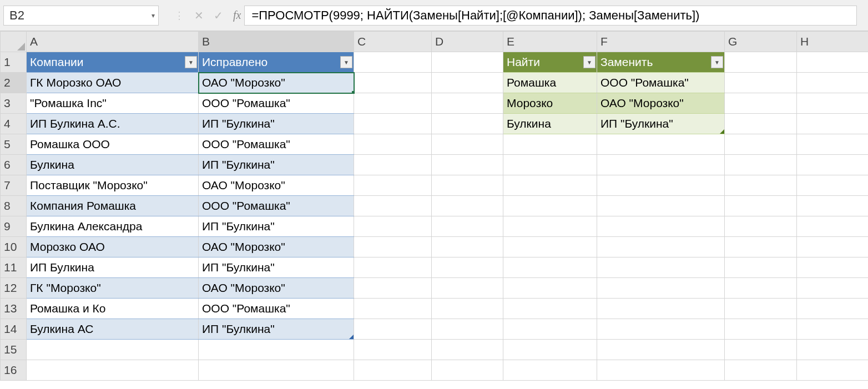  I want to click on col-header-E: E, so click(551, 42).